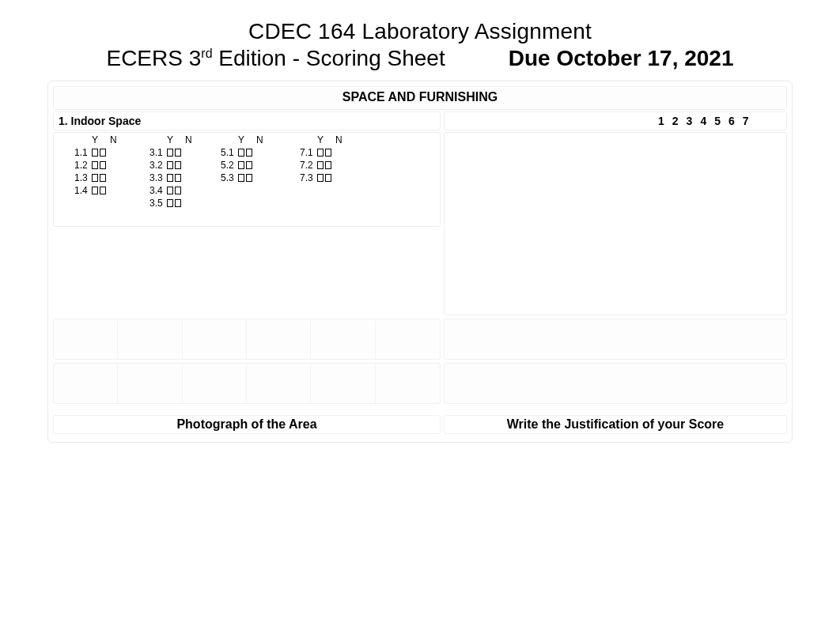 The width and height of the screenshot is (840, 630). What do you see at coordinates (158, 166) in the screenshot?
I see `ind-label: 3.2` at bounding box center [158, 166].